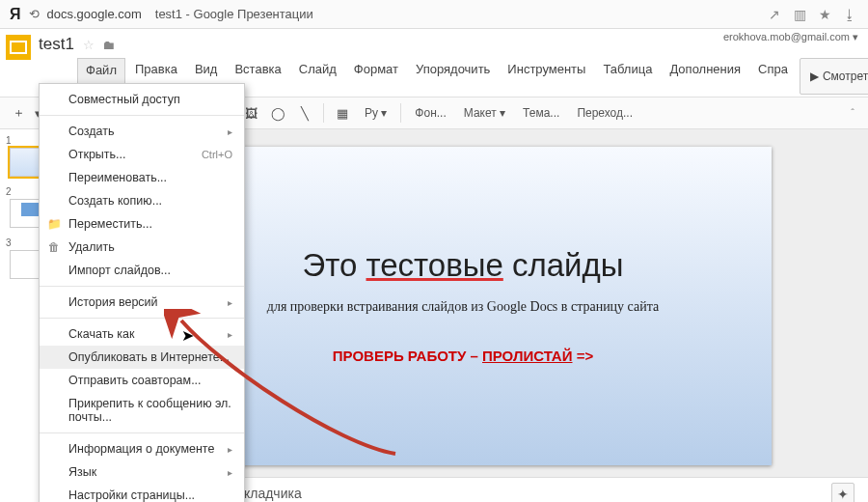  Describe the element at coordinates (142, 270) in the screenshot. I see `file-menu-item: Импорт слайдов...` at that location.